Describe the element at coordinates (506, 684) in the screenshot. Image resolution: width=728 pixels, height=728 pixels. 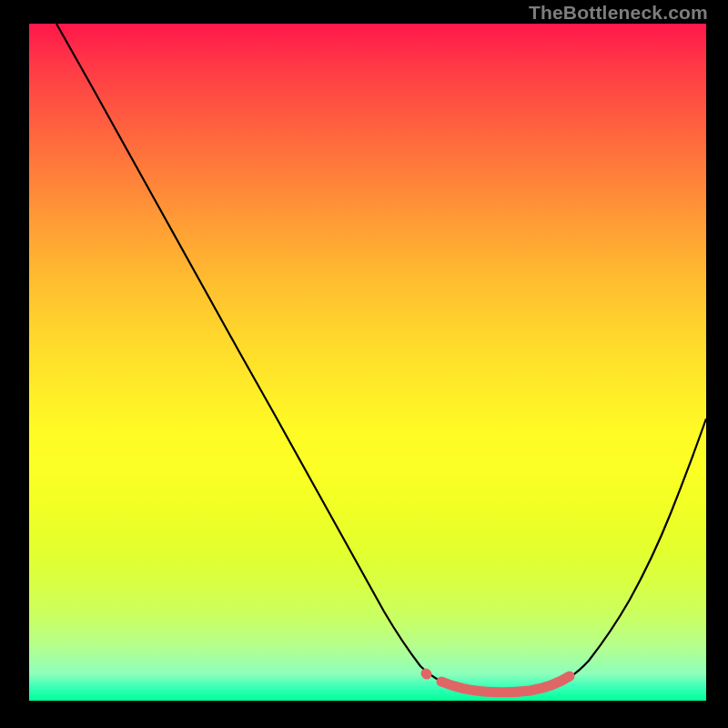
I see `highlight-segment` at that location.